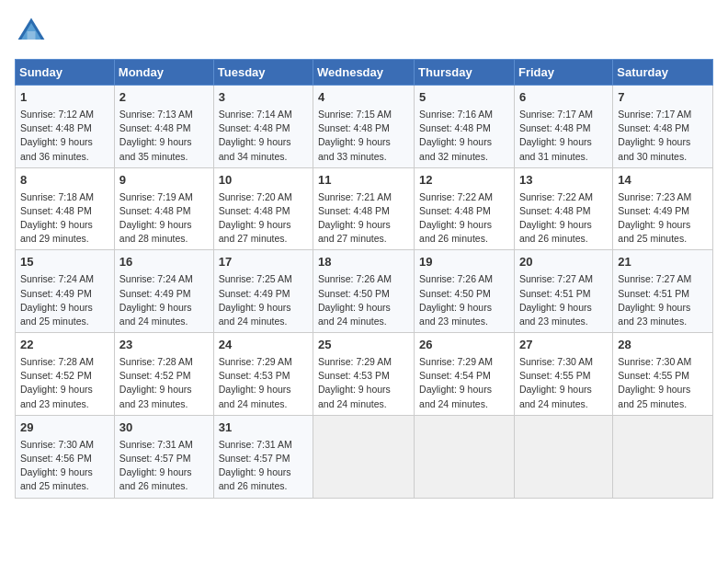  What do you see at coordinates (465, 127) in the screenshot?
I see `calendar-cell: 5Sunrise: 7:16 AMSunset: 4:48 PMDaylight…` at bounding box center [465, 127].